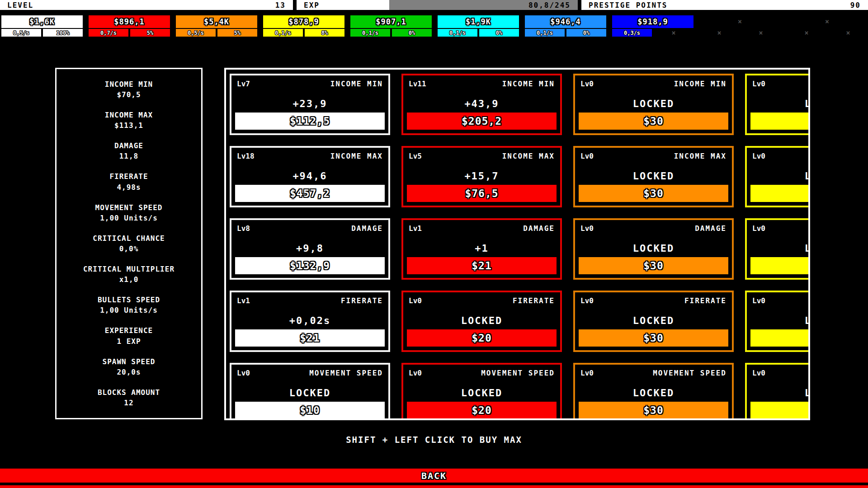  I want to click on stat-item: MOVEMENT SPEED1,00 Units/s, so click(129, 213).